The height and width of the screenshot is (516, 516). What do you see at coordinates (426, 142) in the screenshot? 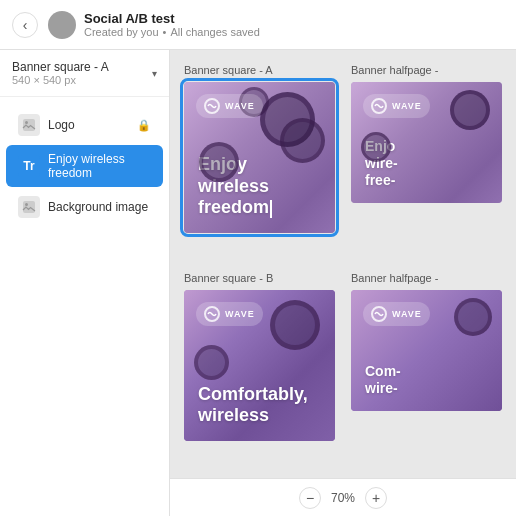
I see `card-content-halfpage-a: WAVE Enjowire-free-` at bounding box center [426, 142].